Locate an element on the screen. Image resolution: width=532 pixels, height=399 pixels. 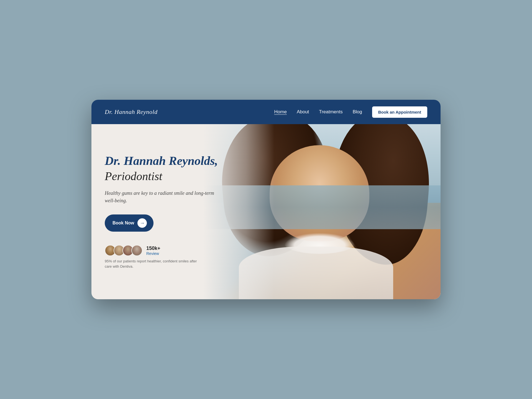
avatars-row: 150k+ Review is located at coordinates (182, 250).